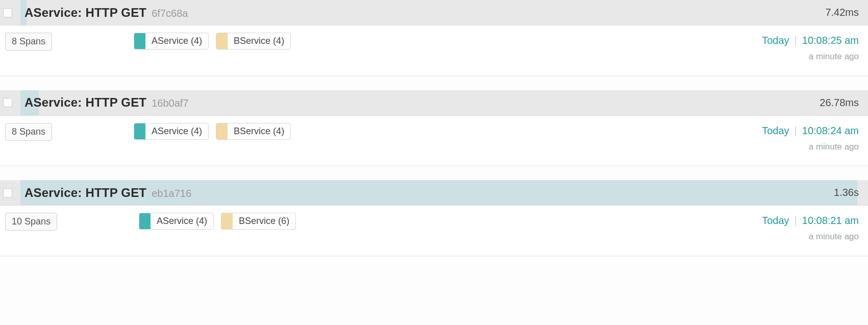 The width and height of the screenshot is (868, 325). Describe the element at coordinates (171, 194) in the screenshot. I see `trace-id: eb1a716` at that location.